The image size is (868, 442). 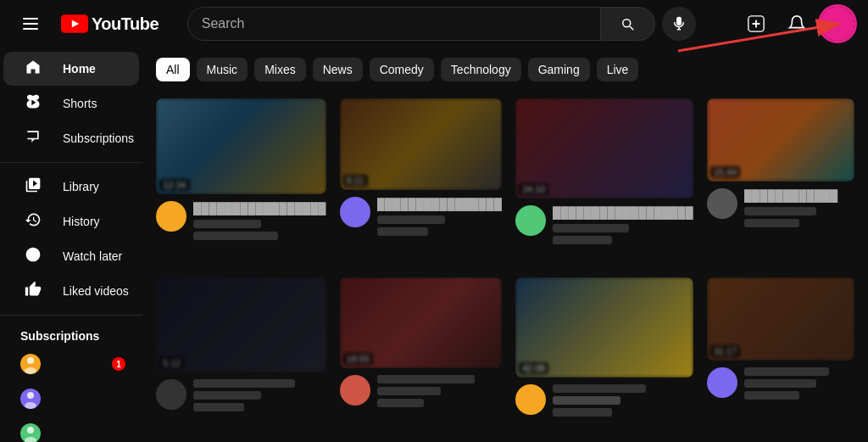 What do you see at coordinates (71, 291) in the screenshot?
I see `sidebar-item-liked-videos: Liked videos` at bounding box center [71, 291].